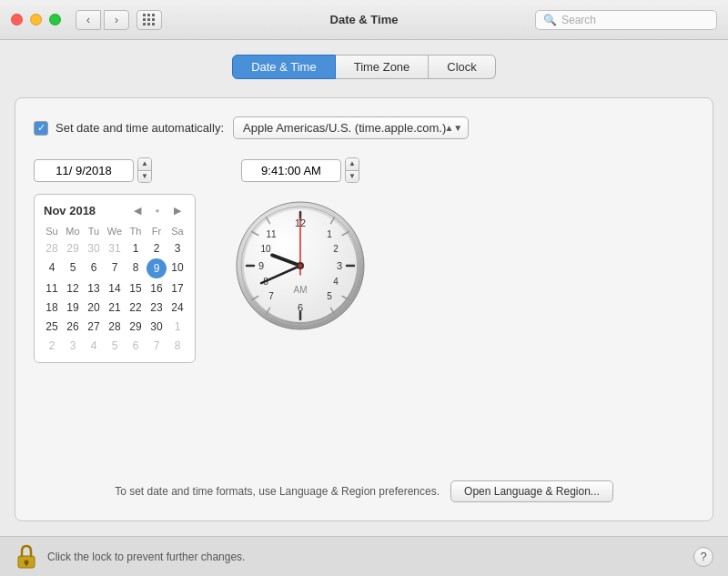  Describe the element at coordinates (36, 20) in the screenshot. I see `minimize-button` at that location.